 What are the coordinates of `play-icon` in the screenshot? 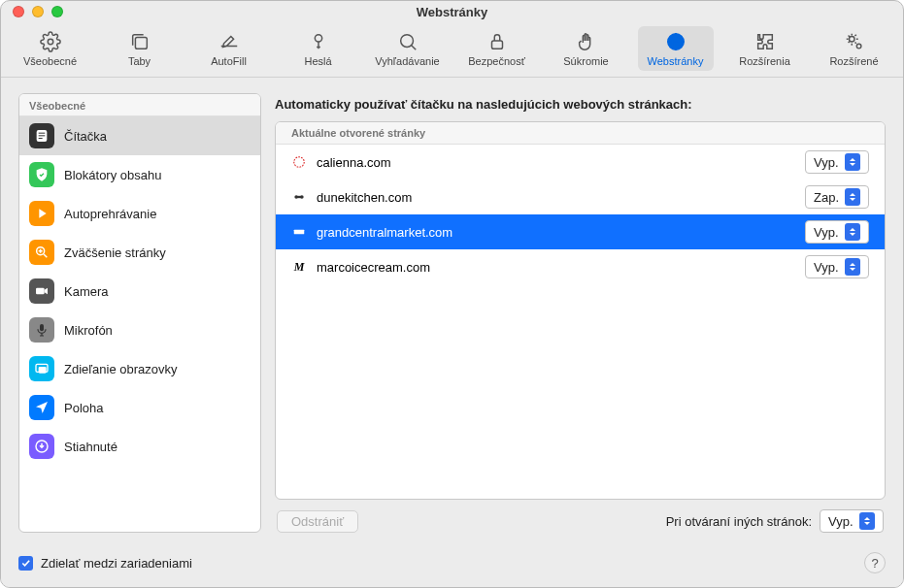 It's located at (42, 213).